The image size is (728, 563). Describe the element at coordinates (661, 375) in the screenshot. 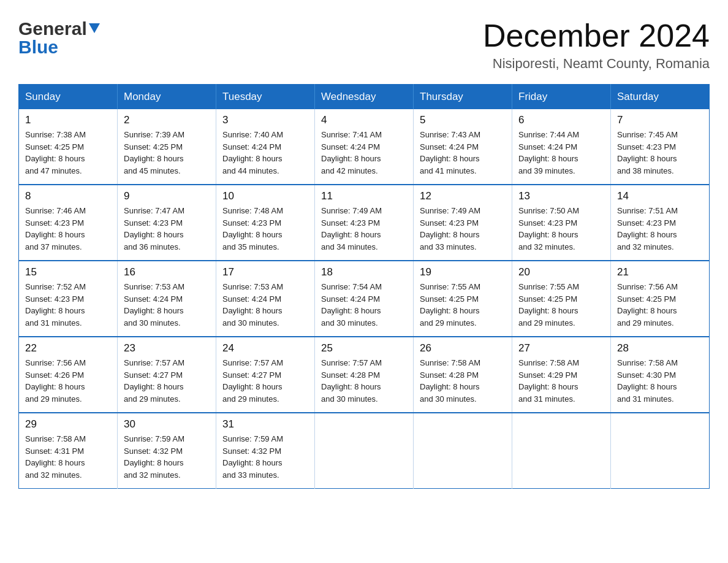

I see `day-cell-28: 28 Sunrise: 7:58 AM Sunset: 4:30 PM Dayl…` at that location.